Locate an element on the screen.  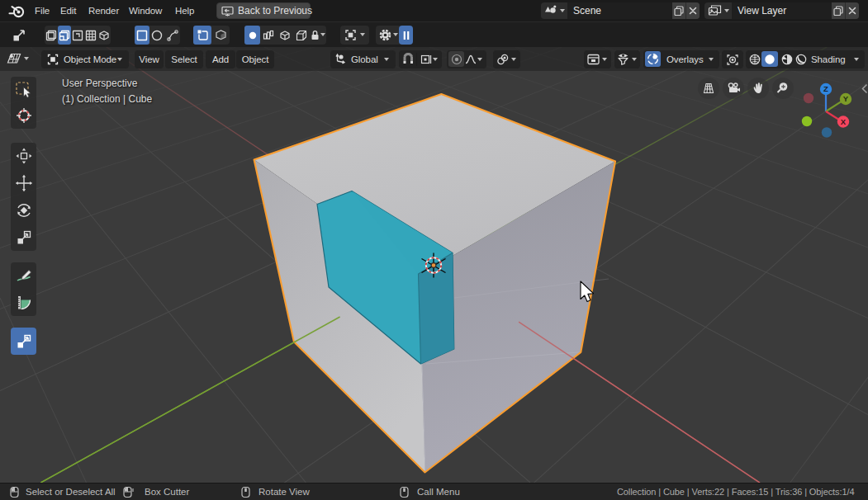
svg-text: Y is located at coordinates (846, 99).